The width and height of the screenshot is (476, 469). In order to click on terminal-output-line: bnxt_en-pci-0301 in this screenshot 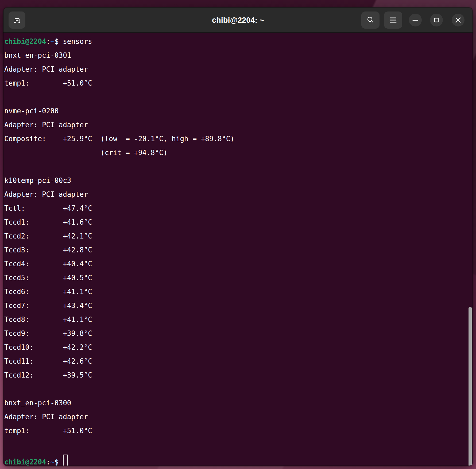, I will do `click(238, 55)`.